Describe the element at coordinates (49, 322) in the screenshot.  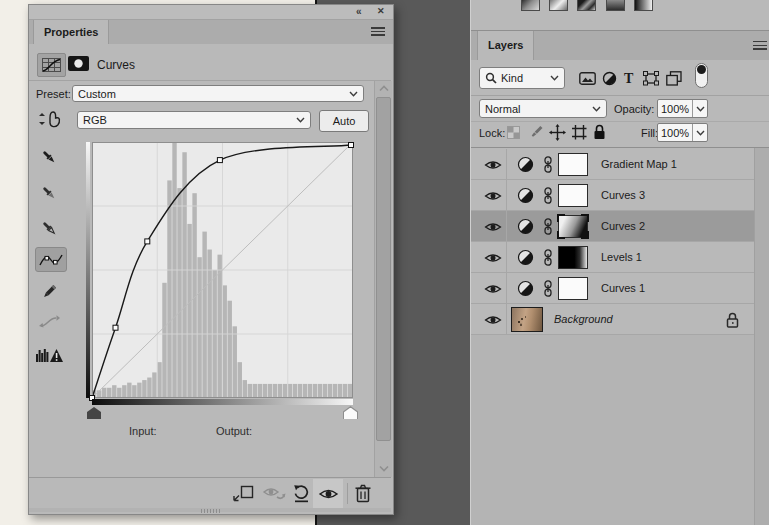
I see `smooth-curve-tool` at that location.